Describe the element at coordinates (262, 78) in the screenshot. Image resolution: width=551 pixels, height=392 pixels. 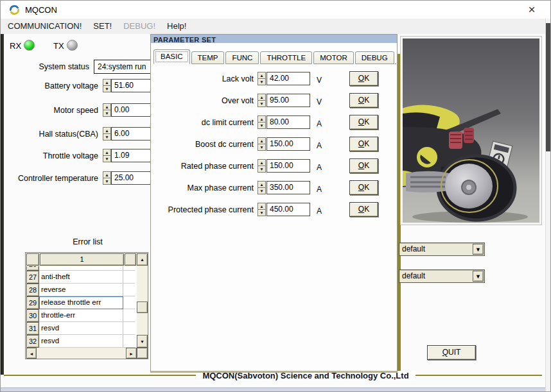
I see `param-spinner-lack-volt: ▲▼` at that location.